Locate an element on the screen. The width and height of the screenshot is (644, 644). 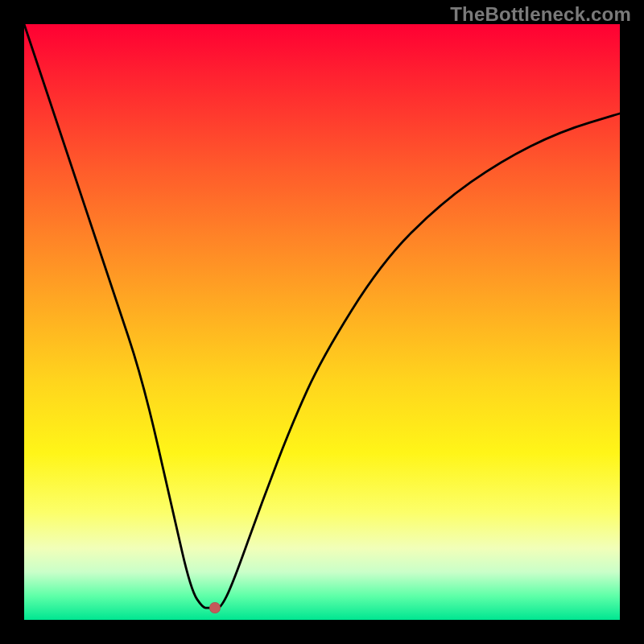
watermark-text: TheBottleneck.com is located at coordinates (541, 14).